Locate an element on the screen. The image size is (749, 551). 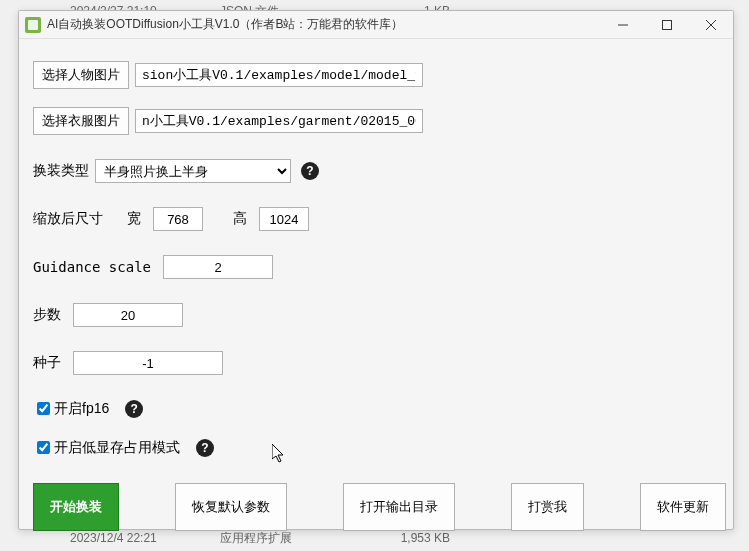
row-guidance: Guidance scale is located at coordinates (376, 267).